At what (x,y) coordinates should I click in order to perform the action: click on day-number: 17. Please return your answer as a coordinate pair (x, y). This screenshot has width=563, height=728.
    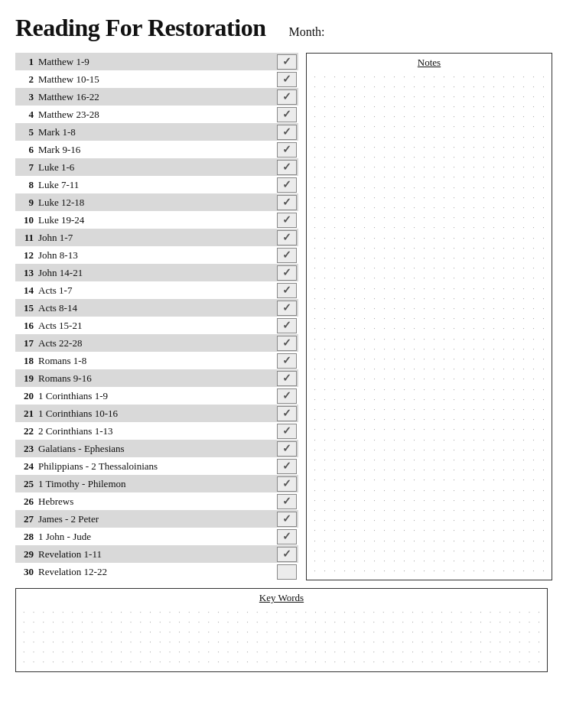
    Looking at the image, I should click on (28, 343).